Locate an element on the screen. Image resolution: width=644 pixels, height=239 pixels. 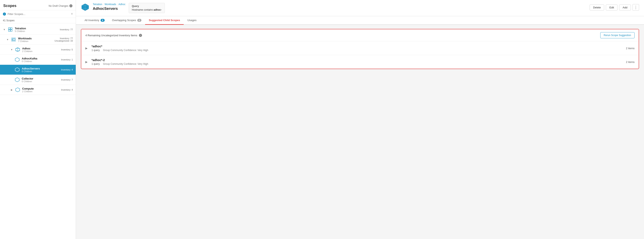
scope-count: 41 Scopes is located at coordinates (38, 20).